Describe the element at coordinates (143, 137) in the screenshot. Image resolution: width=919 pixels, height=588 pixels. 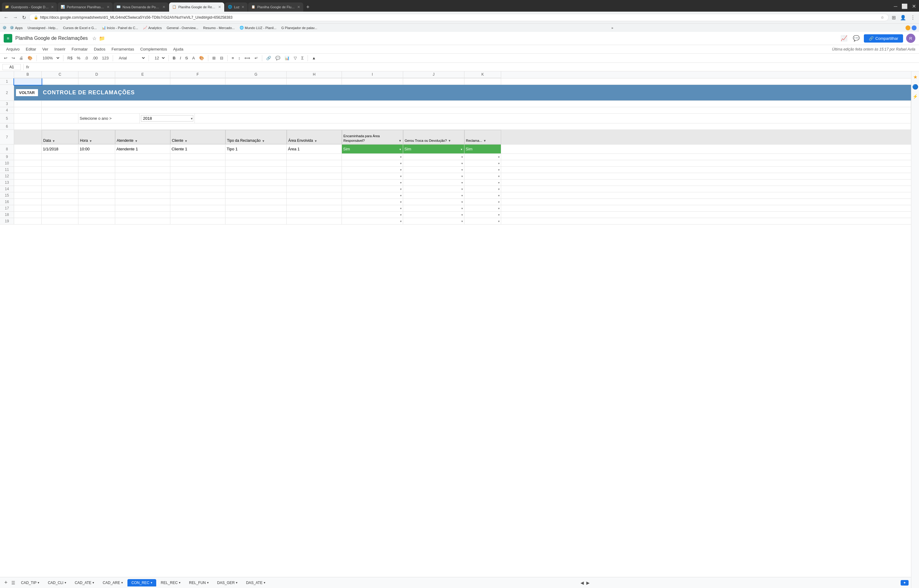
I see `col-header-atendente: Atendente ▼` at that location.